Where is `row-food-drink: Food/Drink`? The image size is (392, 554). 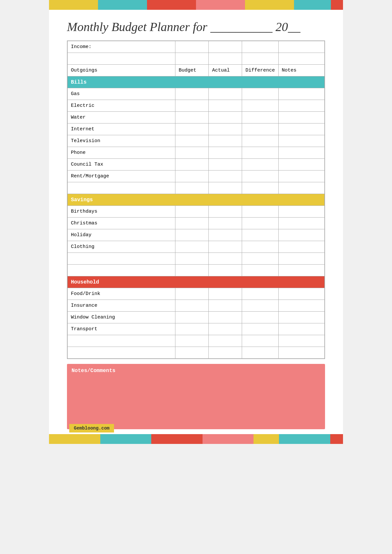 row-food-drink: Food/Drink is located at coordinates (196, 294).